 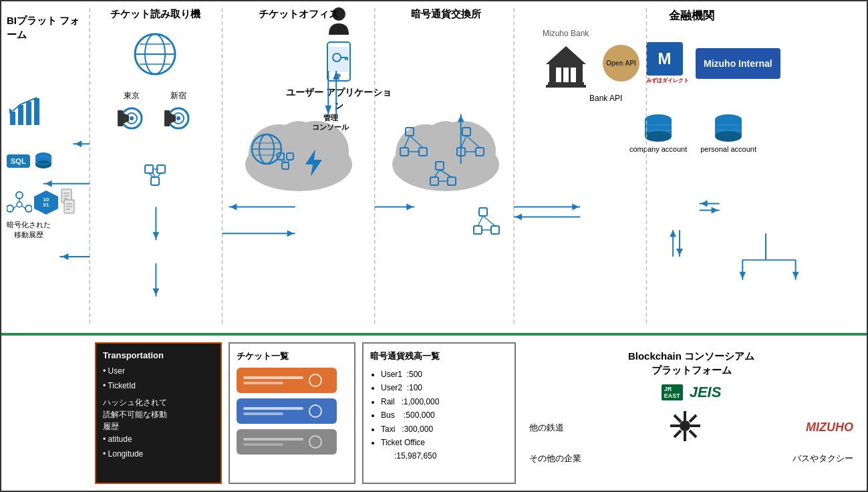 What do you see at coordinates (658, 133) in the screenshot?
I see `company-account: company account` at bounding box center [658, 133].